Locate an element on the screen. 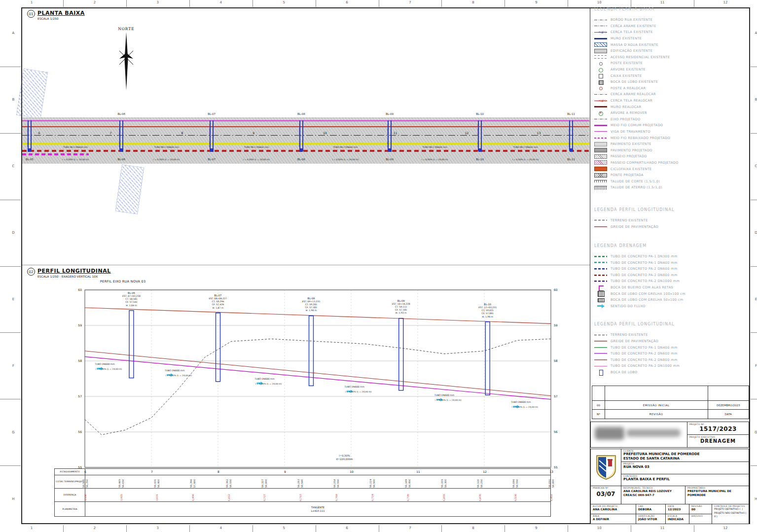  plan-section-scale: ESCALA 1/250 is located at coordinates (61, 19).